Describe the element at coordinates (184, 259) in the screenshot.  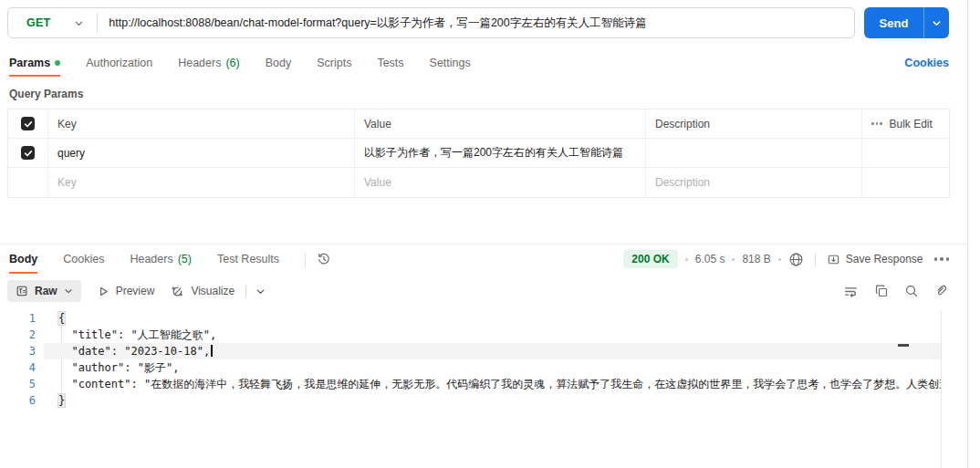
I see `headers-count: (5)` at that location.